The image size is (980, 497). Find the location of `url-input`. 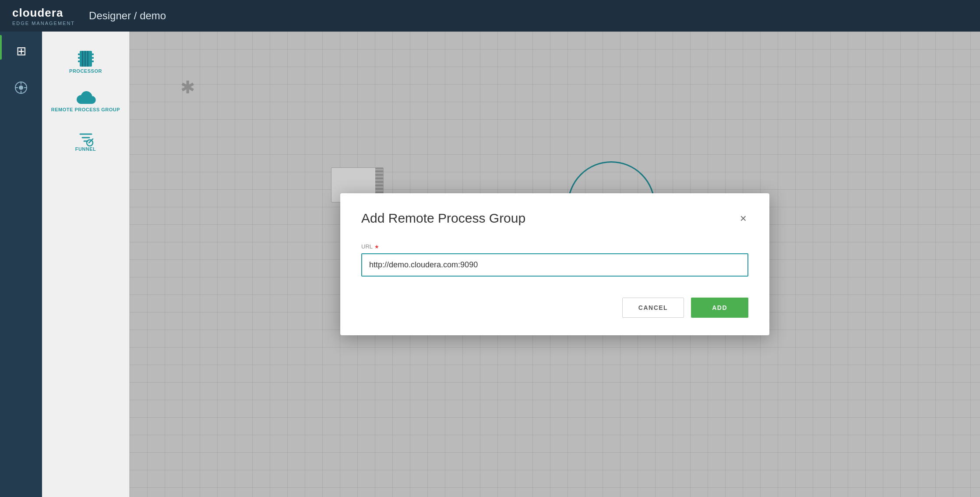

url-input is located at coordinates (555, 265).